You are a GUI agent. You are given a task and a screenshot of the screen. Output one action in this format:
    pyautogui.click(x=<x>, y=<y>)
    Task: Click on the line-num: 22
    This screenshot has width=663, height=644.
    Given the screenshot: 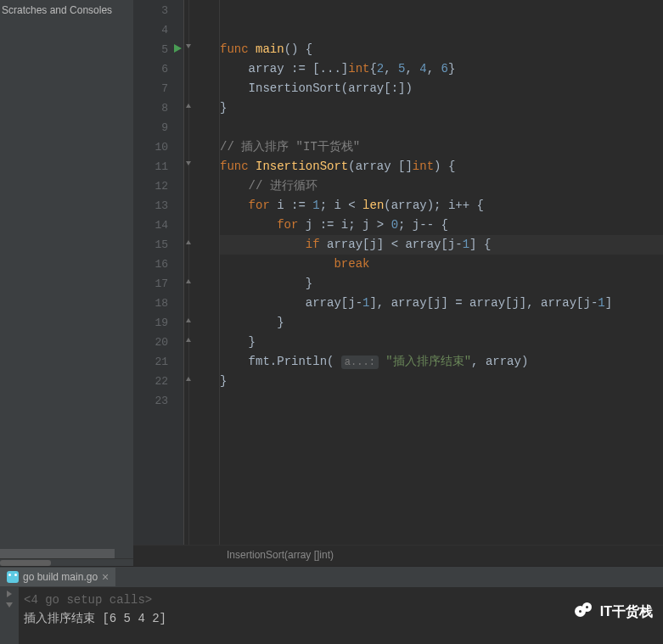 What is the action you would take?
    pyautogui.click(x=169, y=382)
    